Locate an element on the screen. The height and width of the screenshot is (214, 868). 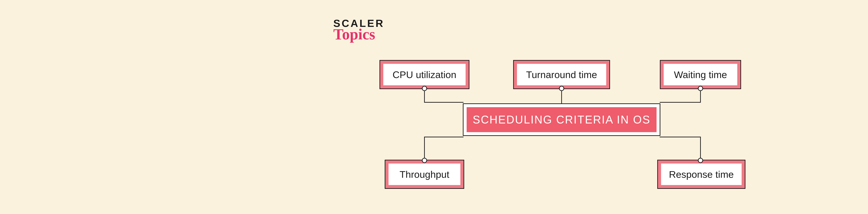
node-turnaround-time: Turnaround time is located at coordinates (561, 75).